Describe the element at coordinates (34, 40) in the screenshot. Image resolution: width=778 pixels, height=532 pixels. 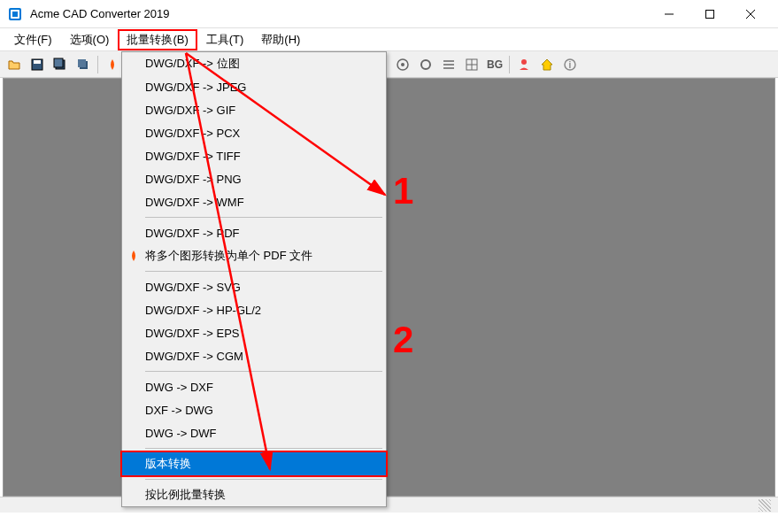
I see `menu-file: 文件(F)` at that location.